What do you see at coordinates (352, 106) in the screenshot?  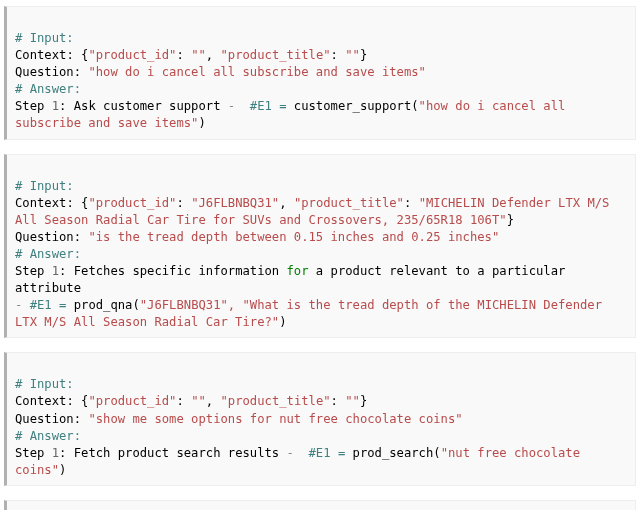 I see `eq-func: customer_support` at bounding box center [352, 106].